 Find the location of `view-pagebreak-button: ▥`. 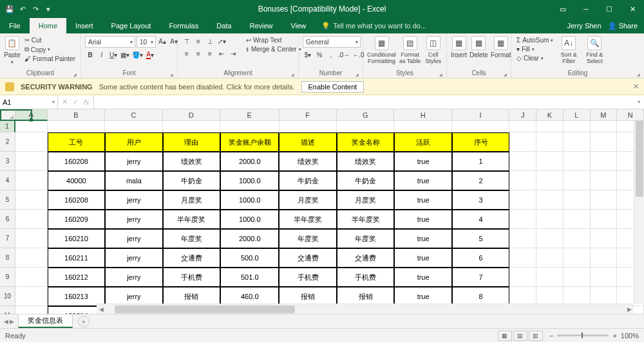

view-pagebreak-button: ▥ is located at coordinates (536, 336).